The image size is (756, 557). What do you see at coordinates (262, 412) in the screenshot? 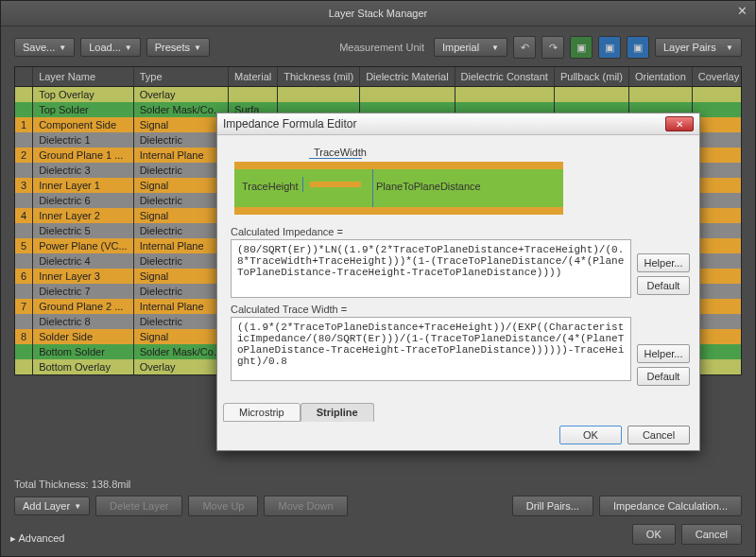
I see `tab-microstrip: Microstrip` at bounding box center [262, 412].